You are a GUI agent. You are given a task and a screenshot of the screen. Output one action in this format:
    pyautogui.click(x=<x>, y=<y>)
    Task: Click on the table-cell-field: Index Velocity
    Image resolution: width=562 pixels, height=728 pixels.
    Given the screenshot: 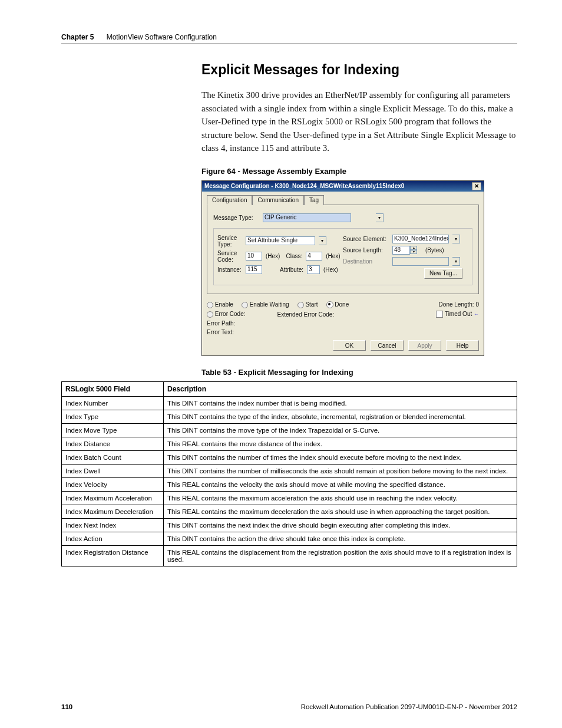 What is the action you would take?
    pyautogui.click(x=113, y=485)
    